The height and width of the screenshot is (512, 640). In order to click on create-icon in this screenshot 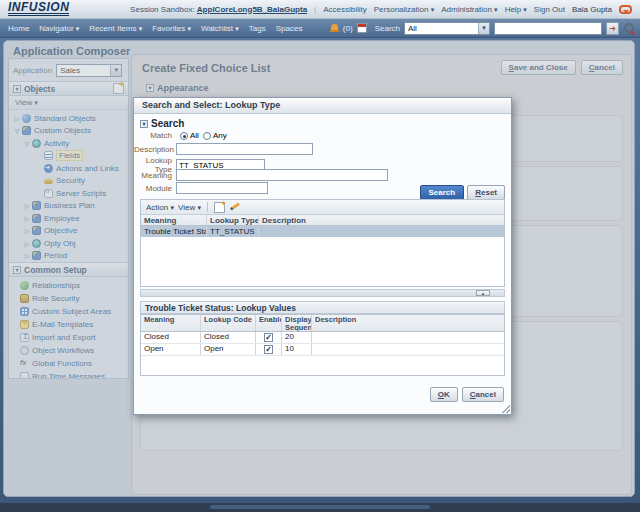, I will do `click(220, 208)`.